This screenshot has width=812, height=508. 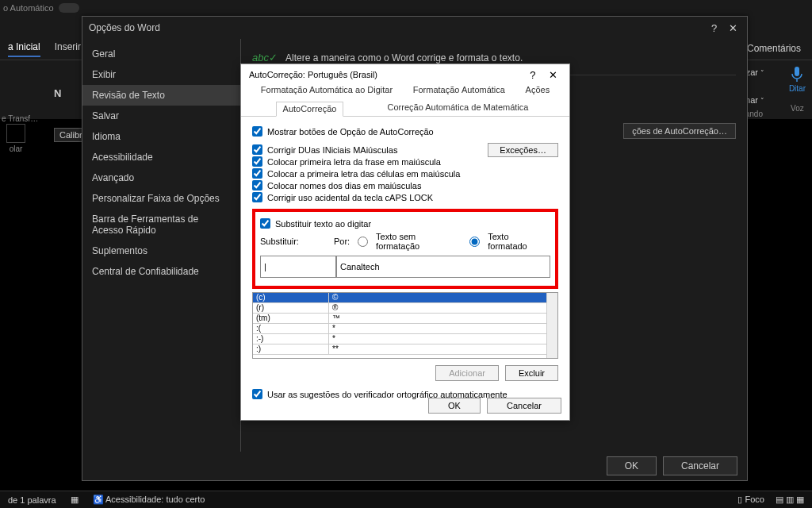 What do you see at coordinates (257, 132) in the screenshot?
I see `chk-show-buttons` at bounding box center [257, 132].